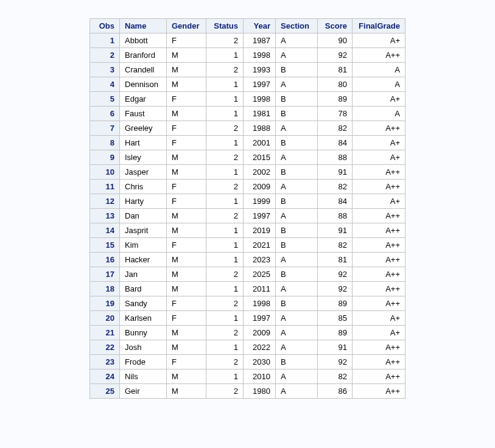  What do you see at coordinates (144, 55) in the screenshot?
I see `cell-name: Branford` at bounding box center [144, 55].